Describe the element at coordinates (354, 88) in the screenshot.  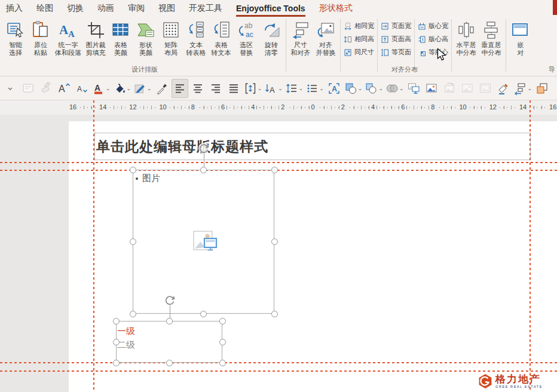
I see `toolbar-button-shape-fill-circle: ⌄` at that location.